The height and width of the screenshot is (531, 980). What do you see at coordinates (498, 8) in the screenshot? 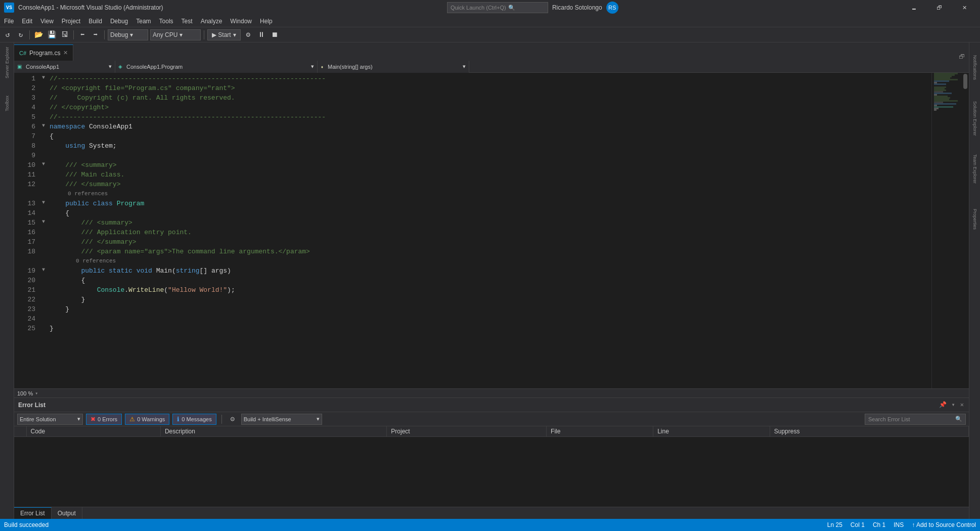
I see `quick-launch-search: Quick Launch (Ctrl+Q) 🔍` at bounding box center [498, 8].